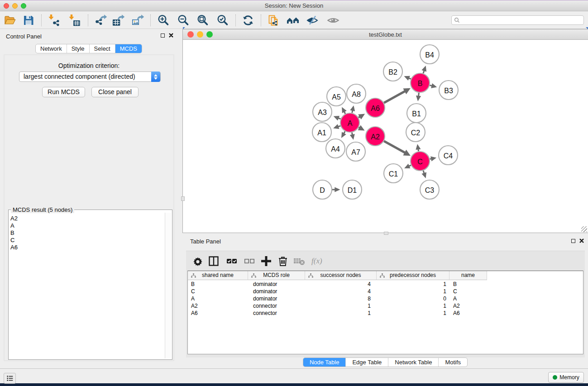 The width and height of the screenshot is (588, 386). I want to click on export-network-icon, so click(100, 20).